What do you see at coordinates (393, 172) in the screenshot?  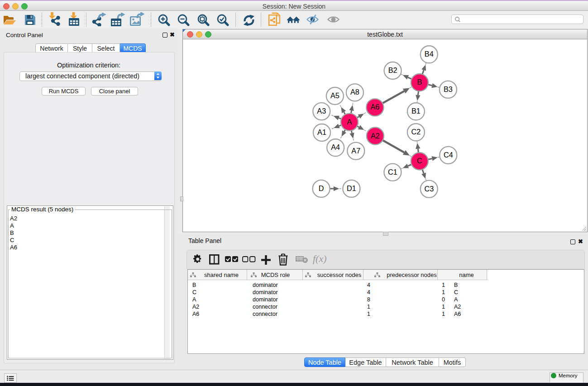 I see `svg-text: C1` at bounding box center [393, 172].